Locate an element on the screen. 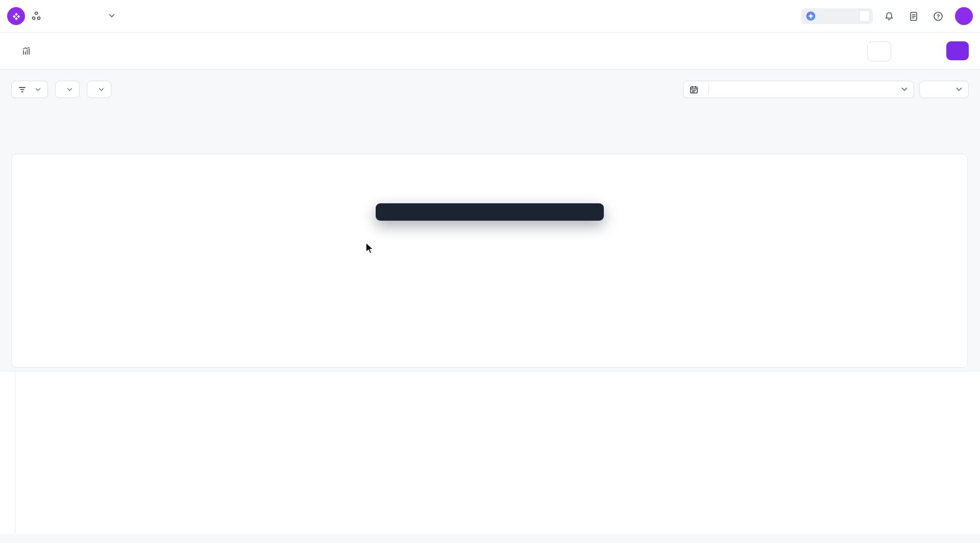 The image size is (980, 543). docs-button is located at coordinates (914, 16).